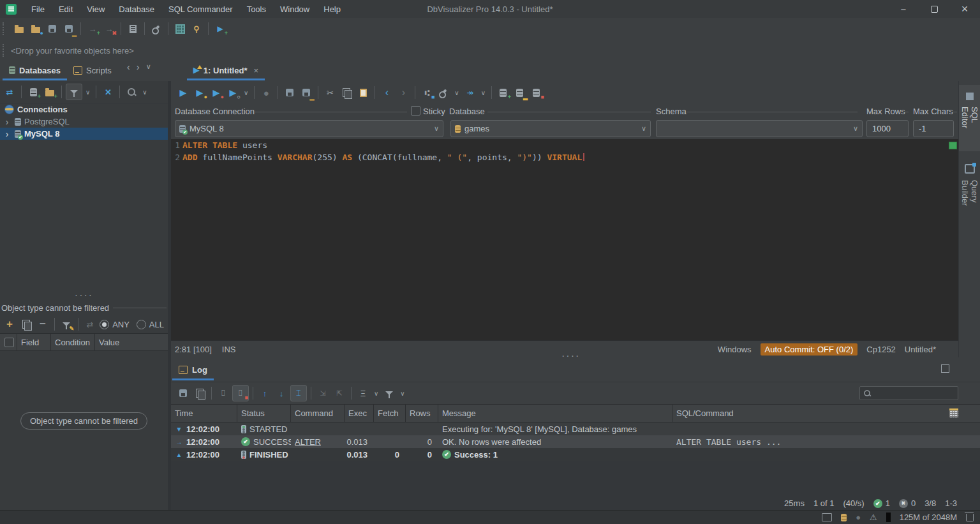 This screenshot has width=980, height=524. What do you see at coordinates (183, 93) in the screenshot?
I see `execute-button: ▶` at bounding box center [183, 93].